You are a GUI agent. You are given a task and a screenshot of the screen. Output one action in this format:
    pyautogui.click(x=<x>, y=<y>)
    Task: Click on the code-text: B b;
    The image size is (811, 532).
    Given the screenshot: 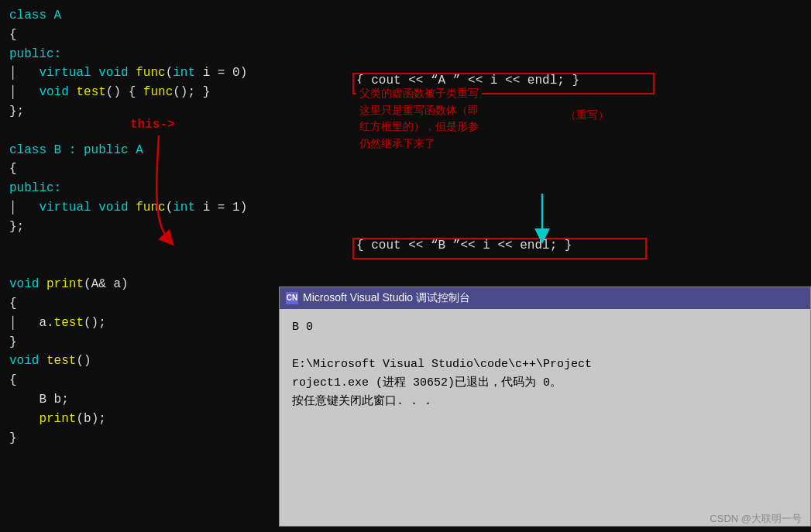 What is the action you would take?
    pyautogui.click(x=39, y=400)
    